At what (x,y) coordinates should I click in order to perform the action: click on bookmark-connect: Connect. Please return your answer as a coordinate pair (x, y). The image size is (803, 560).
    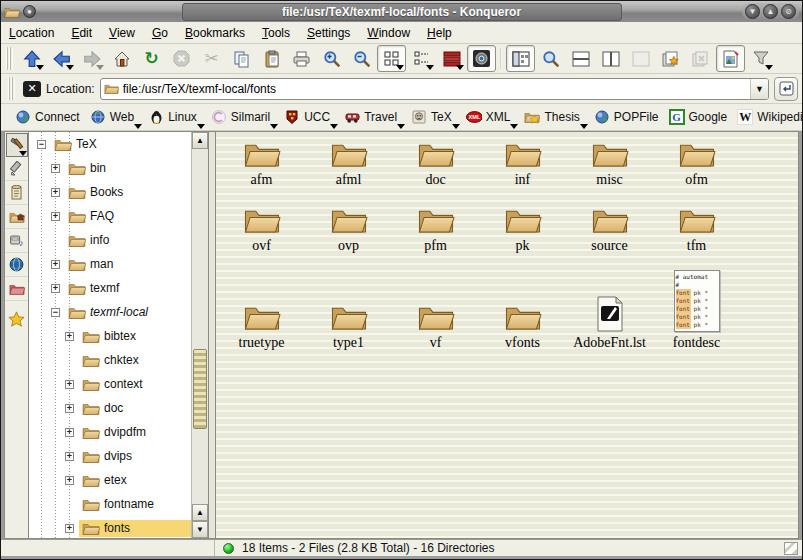
    Looking at the image, I should click on (48, 118).